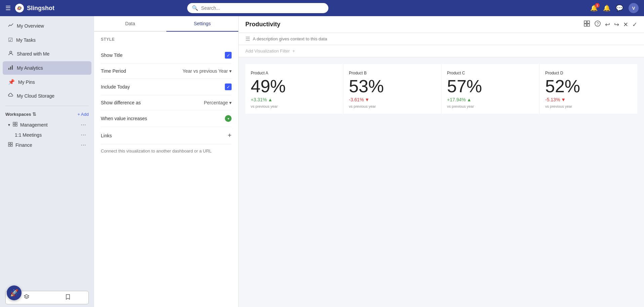  I want to click on viz-description-input, so click(445, 39).